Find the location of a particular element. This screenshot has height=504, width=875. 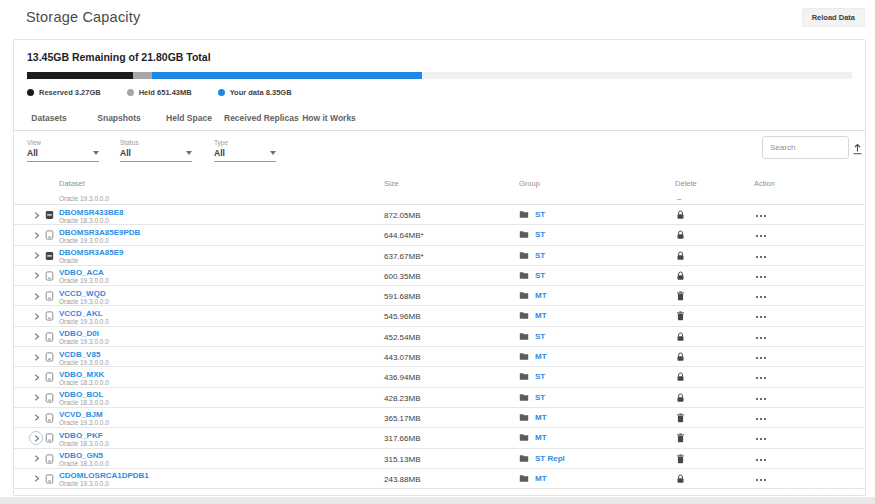

dataset-name-link: VCCD_AKL is located at coordinates (81, 314).